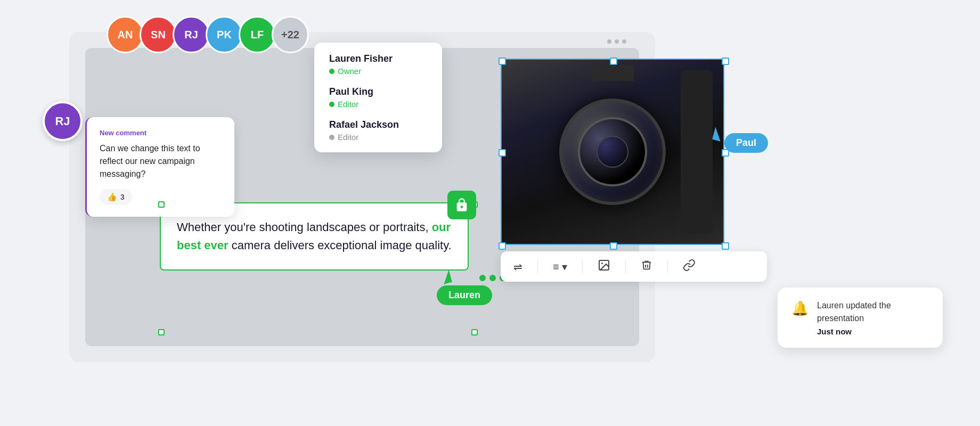 This screenshot has height=426, width=980. What do you see at coordinates (462, 205) in the screenshot?
I see `lock-icon` at bounding box center [462, 205].